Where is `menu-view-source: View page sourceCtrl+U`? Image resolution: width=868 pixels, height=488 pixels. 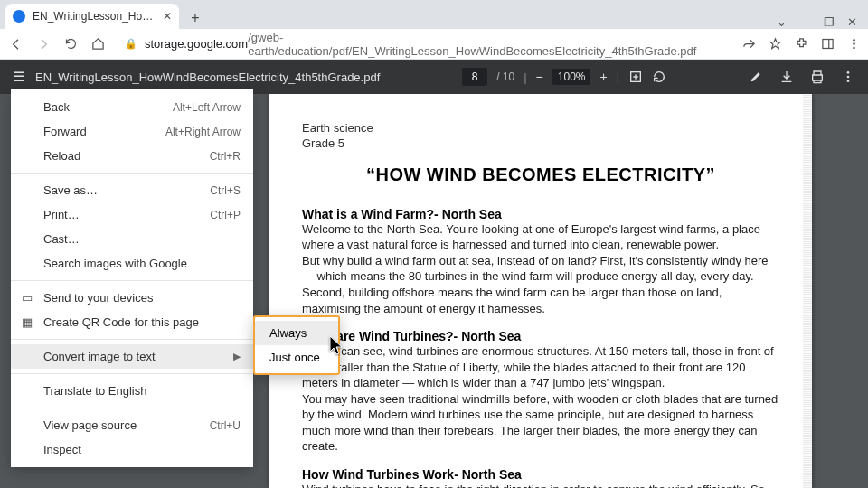
menu-view-source: View page sourceCtrl+U is located at coordinates (132, 425).